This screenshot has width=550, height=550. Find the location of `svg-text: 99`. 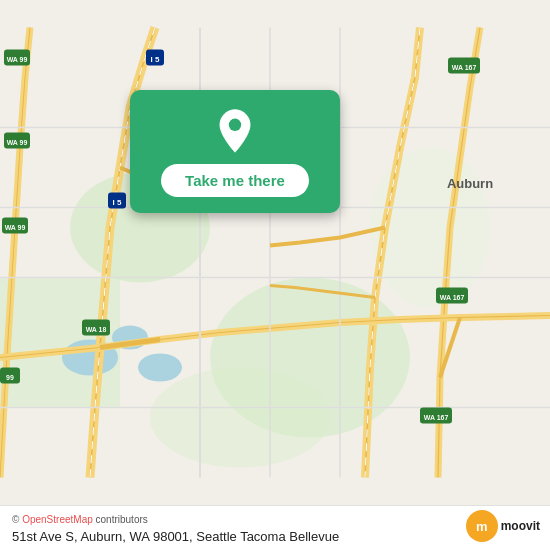

svg-text: 99 is located at coordinates (10, 378).